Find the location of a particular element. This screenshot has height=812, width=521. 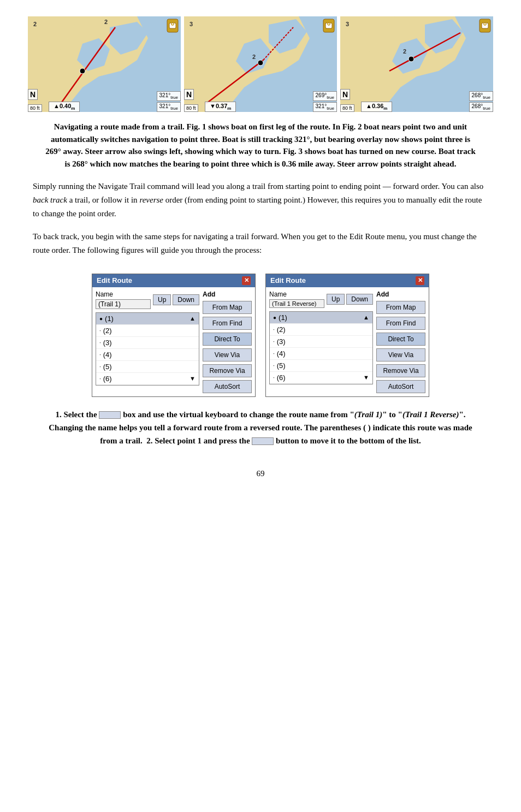

bottom-caption: 1. Select the box and use the virtual ke… is located at coordinates (260, 428).